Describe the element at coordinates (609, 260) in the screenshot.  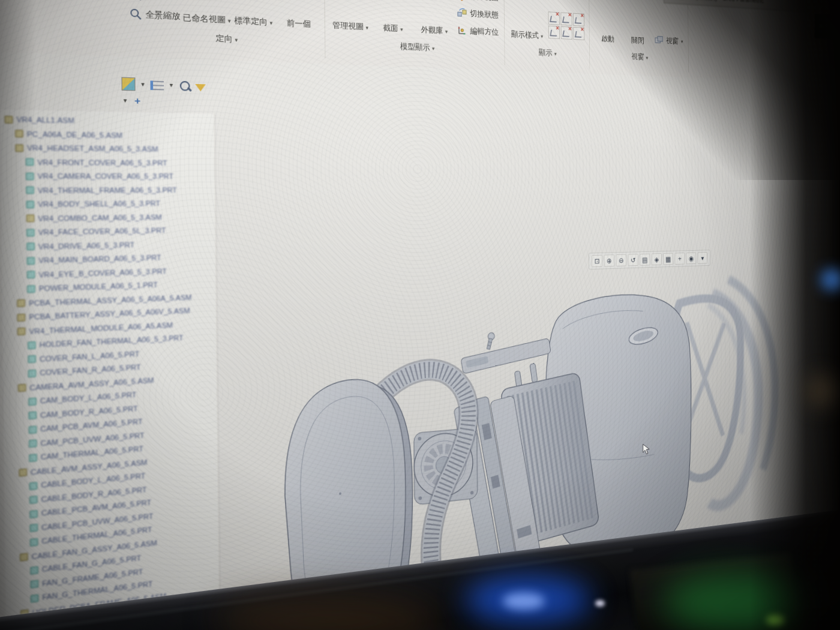
I see `zoom-in-icon: ⊕` at that location.